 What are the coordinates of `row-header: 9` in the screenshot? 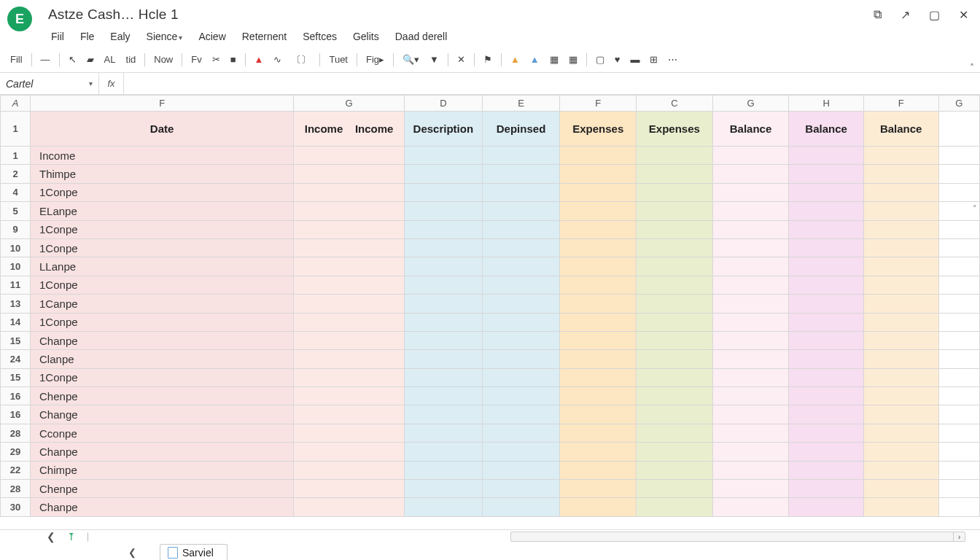 It's located at (16, 229).